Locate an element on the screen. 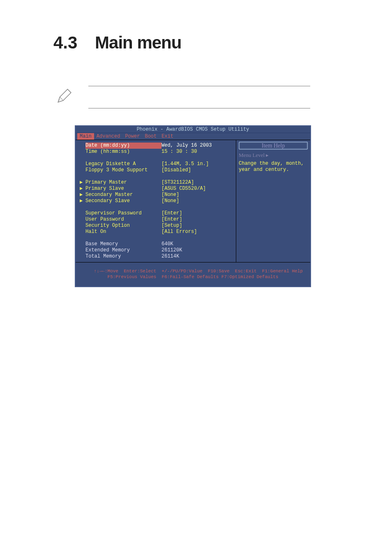 The image size is (392, 555). item-value: Wed, July 16 2003 is located at coordinates (187, 145).